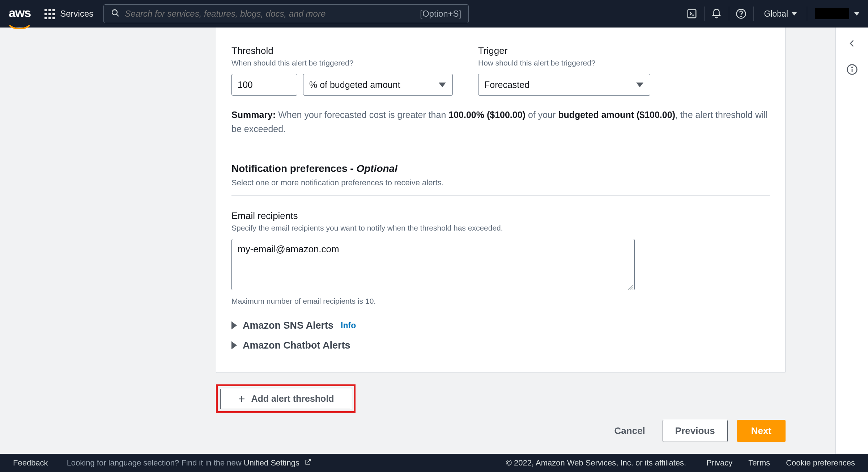  I want to click on next-button: Next, so click(761, 431).